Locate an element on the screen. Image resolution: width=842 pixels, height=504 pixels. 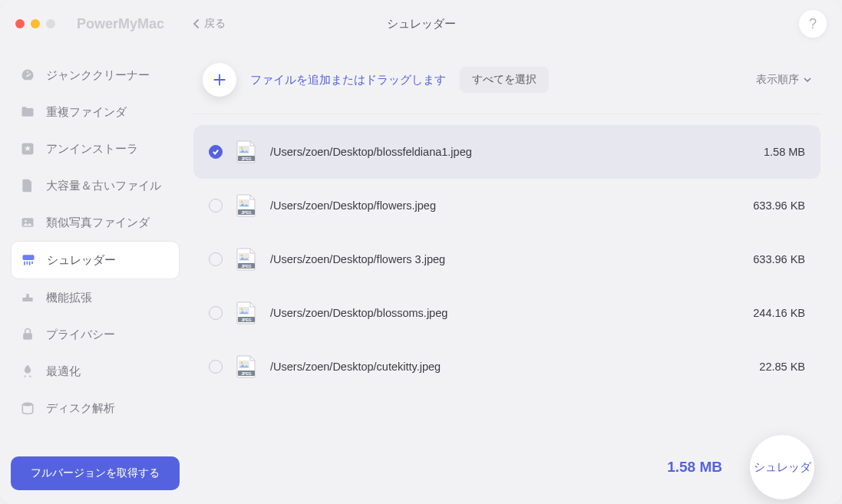
file-path: /Users/zoen/Desktop/flowers.jpeg is located at coordinates (505, 206).